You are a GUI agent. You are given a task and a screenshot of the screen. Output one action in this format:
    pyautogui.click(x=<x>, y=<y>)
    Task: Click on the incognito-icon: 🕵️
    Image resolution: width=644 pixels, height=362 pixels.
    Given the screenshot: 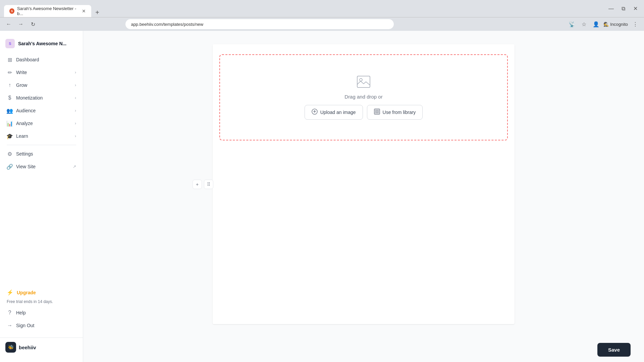 What is the action you would take?
    pyautogui.click(x=606, y=24)
    